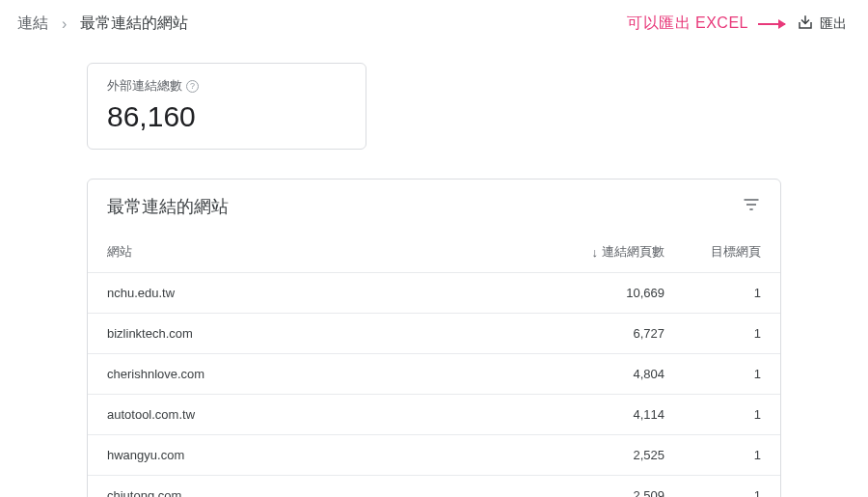 The height and width of the screenshot is (497, 868). Describe the element at coordinates (633, 252) in the screenshot. I see `col-header-pages-label: 連結網頁數` at that location.